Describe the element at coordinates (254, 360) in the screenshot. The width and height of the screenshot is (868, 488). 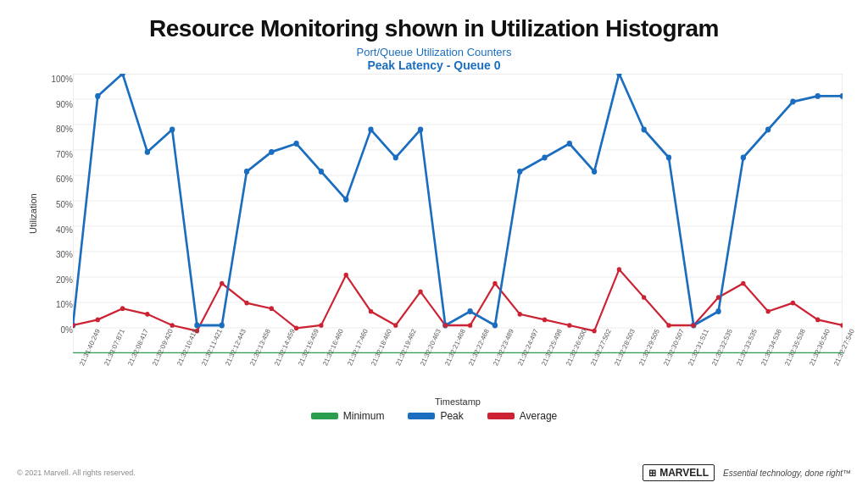
I see `x-tick: 21:32:13:458` at that location.